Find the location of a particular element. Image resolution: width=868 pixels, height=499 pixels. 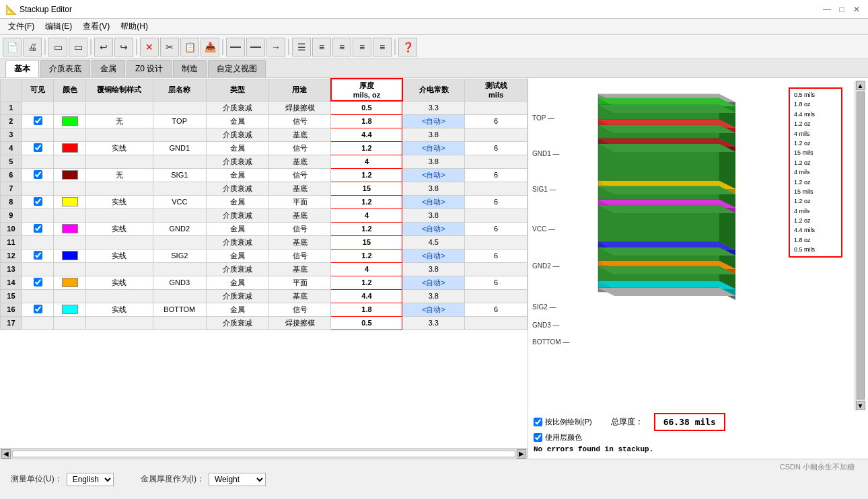

close-button: ✕ is located at coordinates (857, 9).